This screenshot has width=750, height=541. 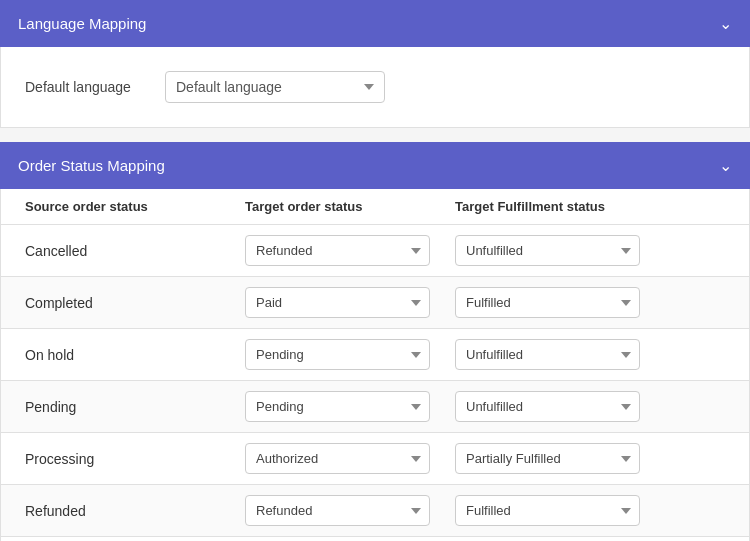 What do you see at coordinates (135, 511) in the screenshot?
I see `source-status-refunded: Refunded` at bounding box center [135, 511].